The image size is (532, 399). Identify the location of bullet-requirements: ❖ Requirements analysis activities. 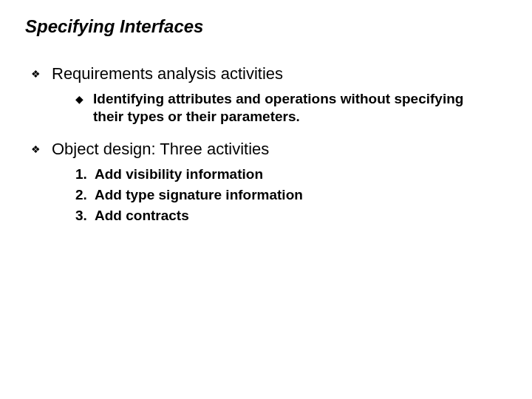
(270, 74).